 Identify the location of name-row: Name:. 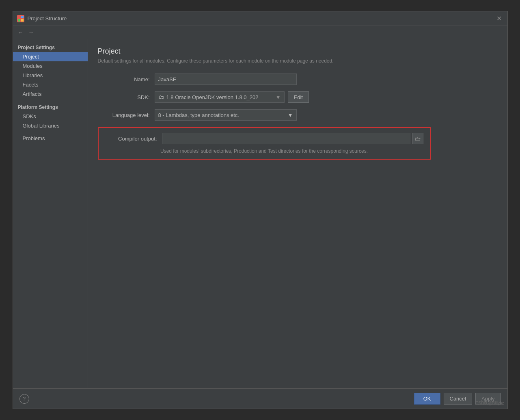
(298, 79).